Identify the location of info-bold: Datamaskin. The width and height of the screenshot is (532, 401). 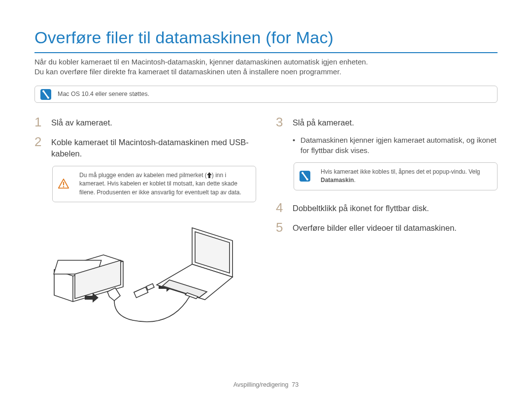
(337, 180).